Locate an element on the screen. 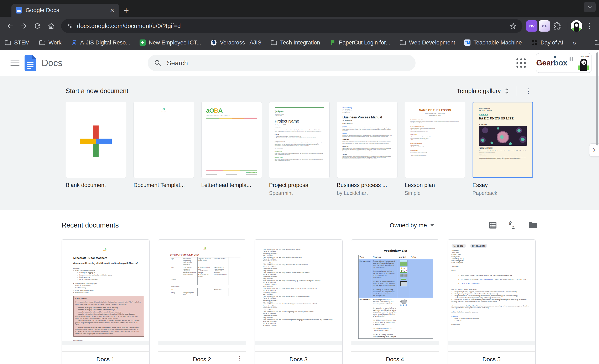 The height and width of the screenshot is (364, 599). site-settings-icon is located at coordinates (70, 26).